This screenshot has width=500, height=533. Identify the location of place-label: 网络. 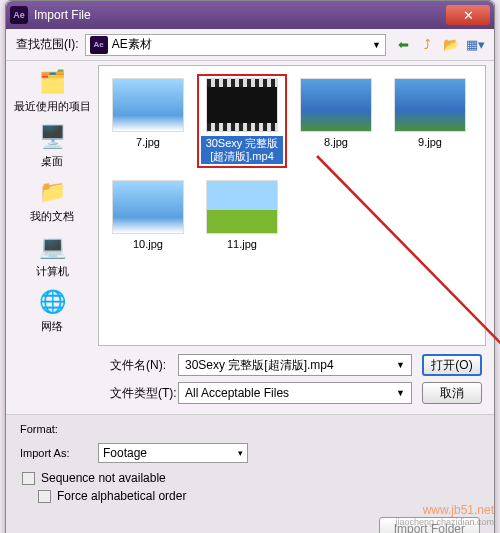
(52, 326).